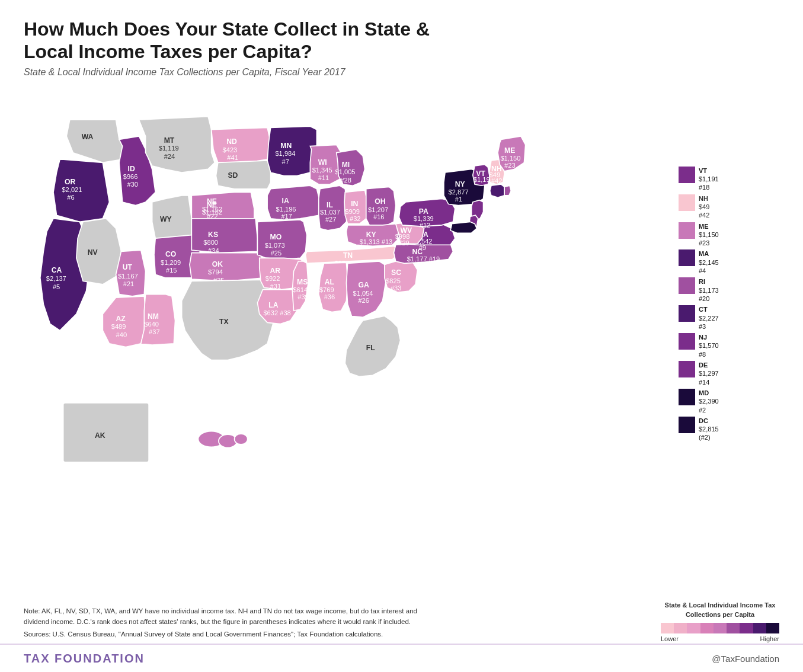  I want to click on right-state-ri: RI$1,173#20, so click(717, 290).